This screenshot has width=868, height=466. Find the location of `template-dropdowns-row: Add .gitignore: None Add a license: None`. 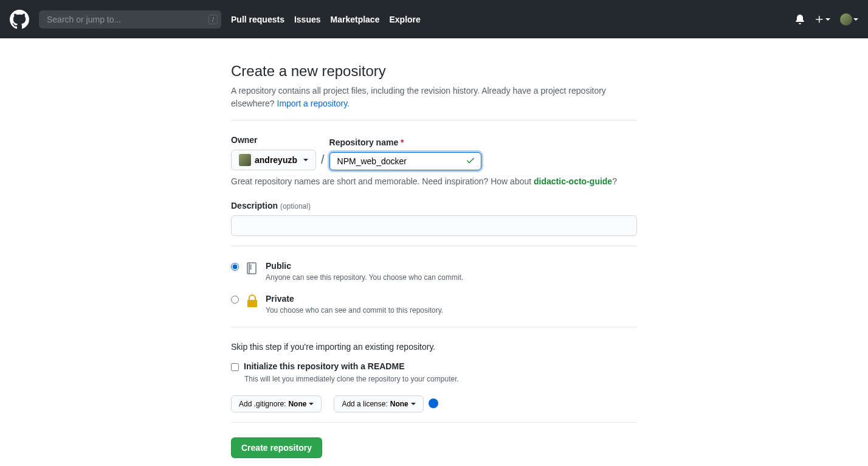

template-dropdowns-row: Add .gitignore: None Add a license: None is located at coordinates (434, 404).